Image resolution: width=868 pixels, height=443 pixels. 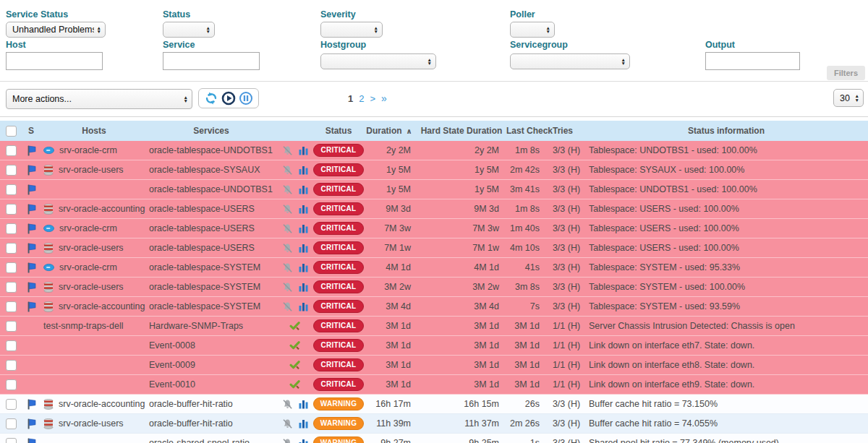 What do you see at coordinates (189, 30) in the screenshot?
I see `status-select: ▲▼` at bounding box center [189, 30].